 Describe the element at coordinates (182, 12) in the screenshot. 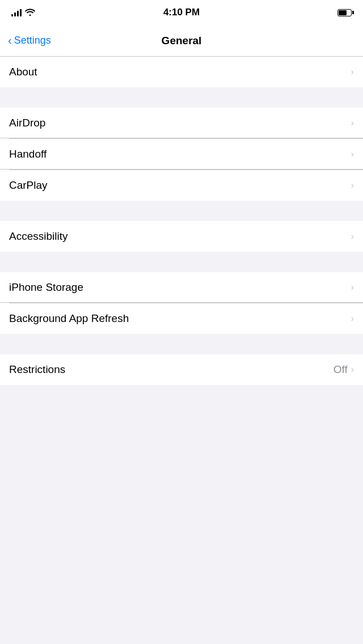

I see `status-bar: 4:10 PM` at that location.